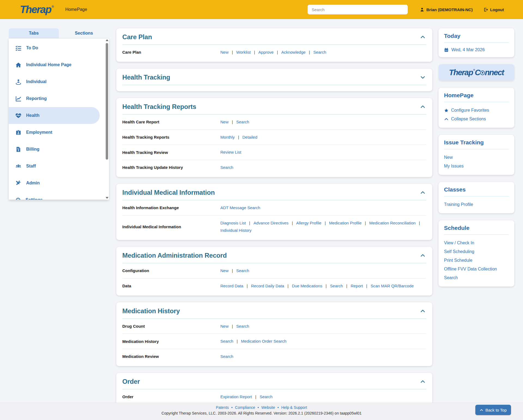 The height and width of the screenshot is (420, 523). I want to click on link-collapse-sections: Collapse Sections, so click(476, 119).